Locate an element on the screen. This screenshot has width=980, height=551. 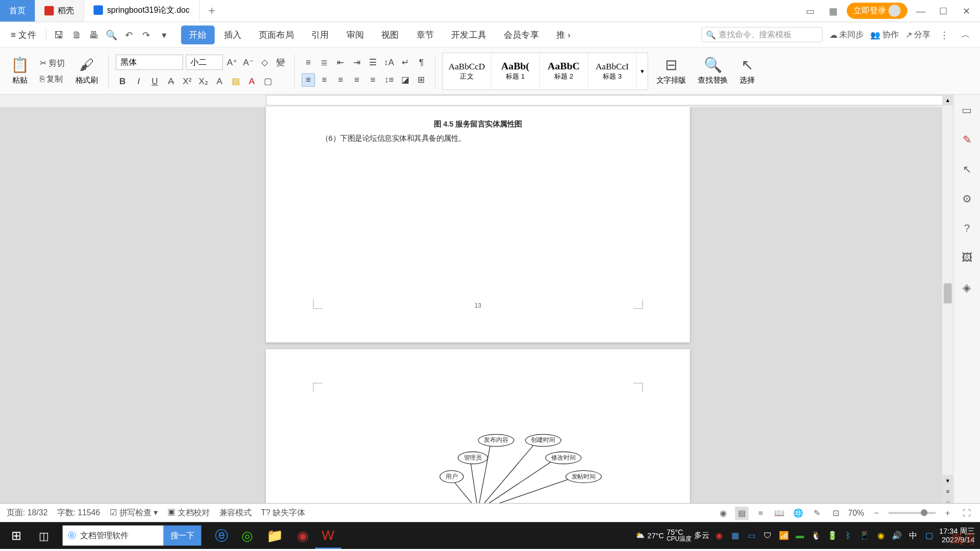
page-indicator: 页面: 18/32 is located at coordinates (27, 513).